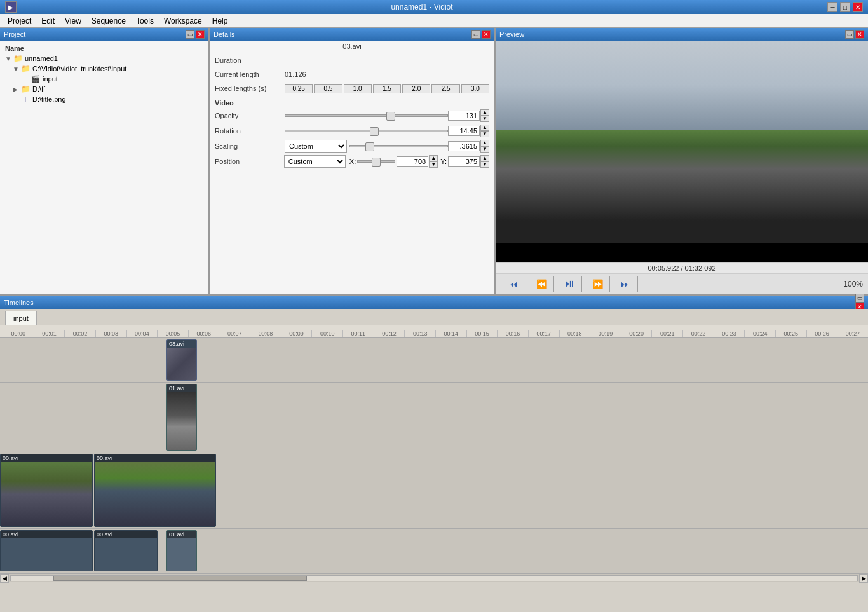 The height and width of the screenshot is (612, 868). I want to click on clip-00avi-b3: 00.avi, so click(126, 550).